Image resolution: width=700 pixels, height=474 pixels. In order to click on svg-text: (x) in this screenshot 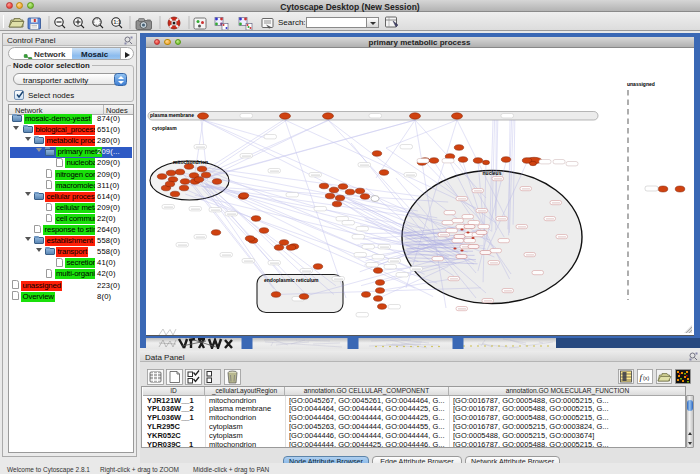, I will do `click(646, 378)`.